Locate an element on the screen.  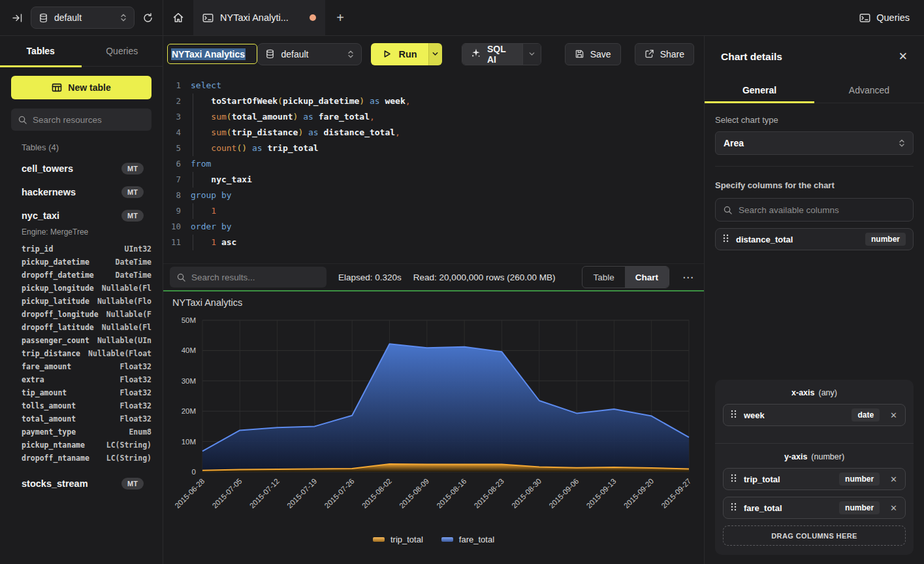
table-row: stocks_stream MT is located at coordinates (86, 484).